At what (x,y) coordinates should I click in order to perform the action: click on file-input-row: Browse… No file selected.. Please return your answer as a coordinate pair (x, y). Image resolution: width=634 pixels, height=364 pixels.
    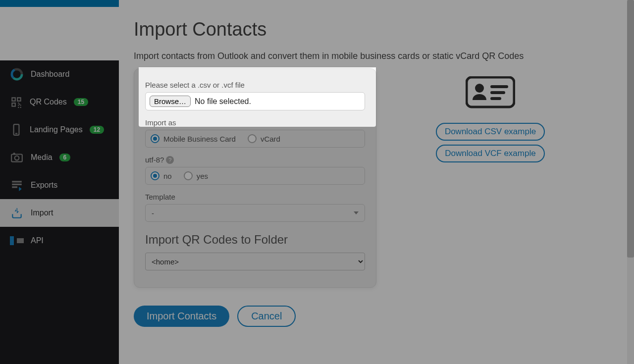
    Looking at the image, I should click on (255, 101).